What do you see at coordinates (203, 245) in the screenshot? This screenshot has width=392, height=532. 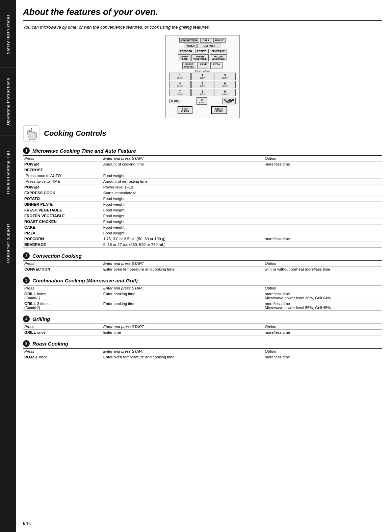 I see `table-row: BEVERAGE 9, 18 or 27 oz. (260, 520 or 78…` at bounding box center [203, 245].